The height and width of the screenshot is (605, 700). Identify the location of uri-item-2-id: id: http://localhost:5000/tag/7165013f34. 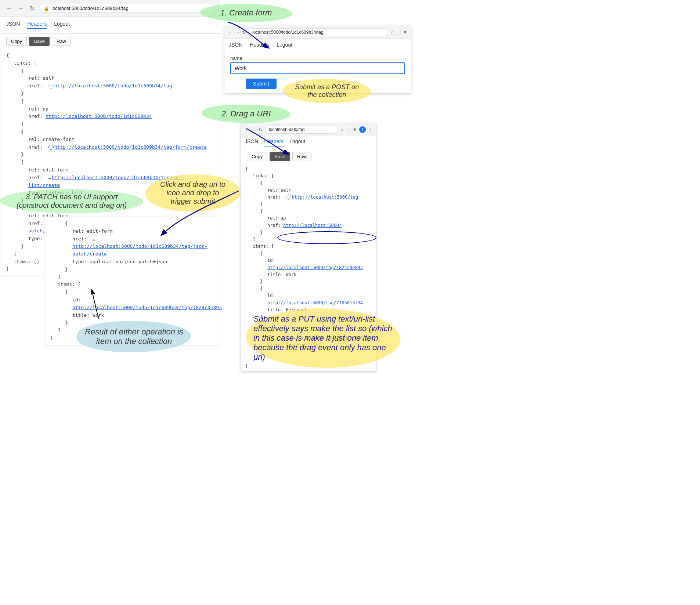
(308, 299).